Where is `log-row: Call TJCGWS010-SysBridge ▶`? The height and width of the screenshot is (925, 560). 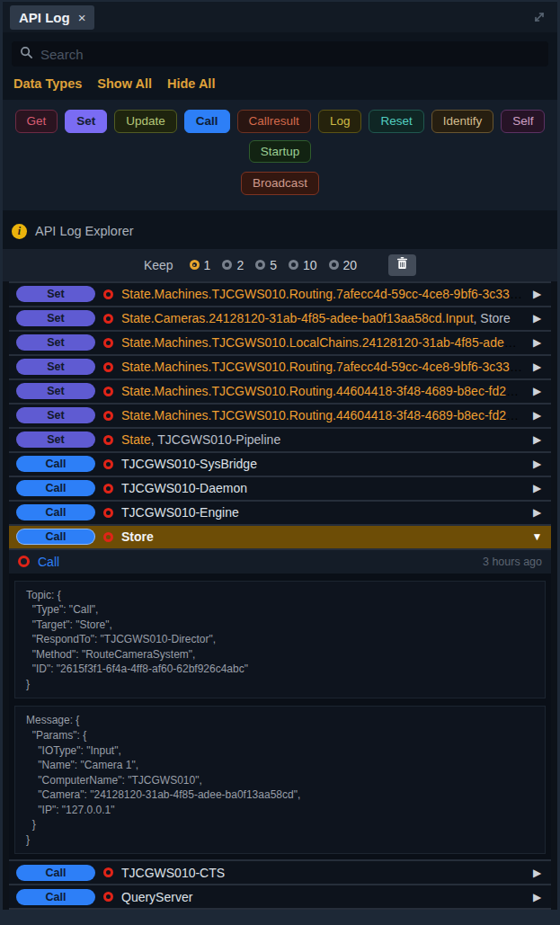 log-row: Call TJCGWS010-SysBridge ▶ is located at coordinates (280, 464).